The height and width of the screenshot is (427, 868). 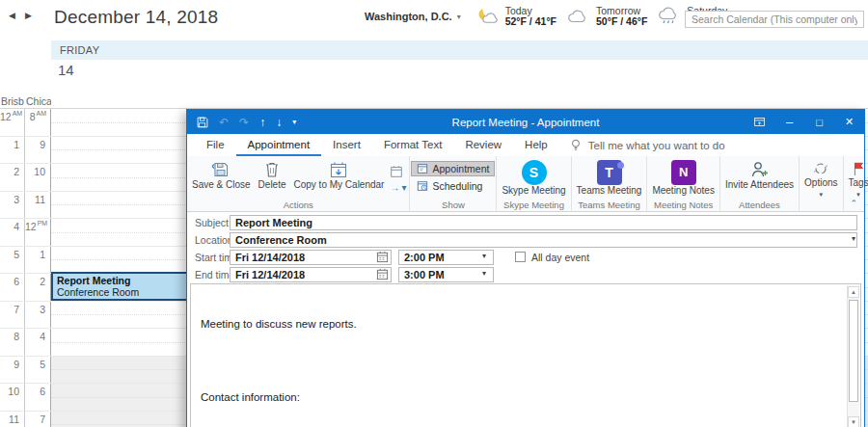 What do you see at coordinates (39, 342) in the screenshot?
I see `hour-label-right: 4` at bounding box center [39, 342].